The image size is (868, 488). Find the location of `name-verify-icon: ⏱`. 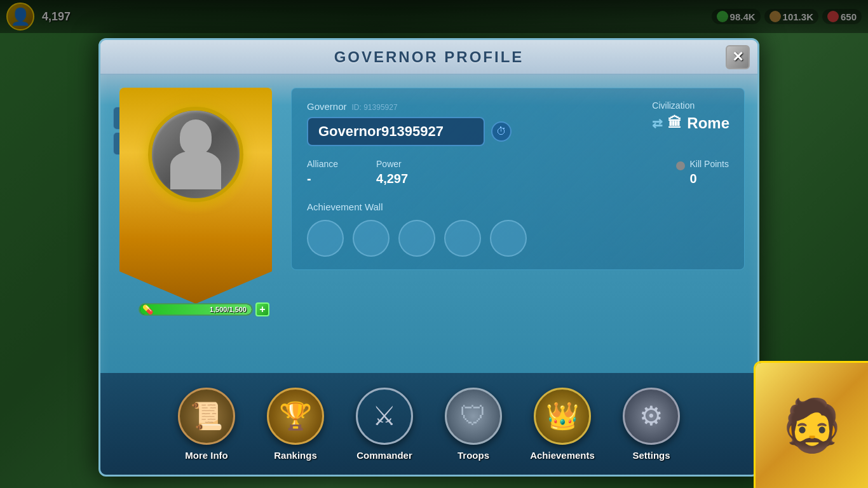

name-verify-icon: ⏱ is located at coordinates (501, 132).